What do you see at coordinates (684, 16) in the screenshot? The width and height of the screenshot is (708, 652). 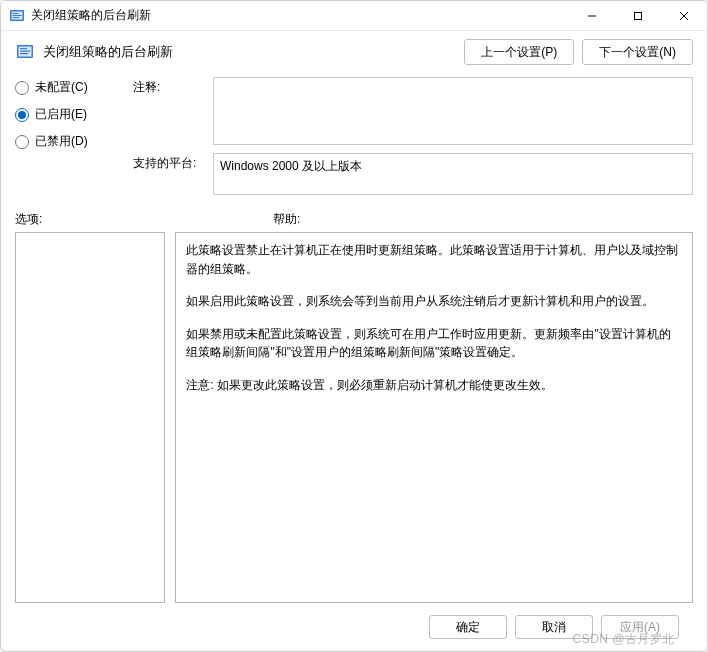 I see `close-button` at bounding box center [684, 16].